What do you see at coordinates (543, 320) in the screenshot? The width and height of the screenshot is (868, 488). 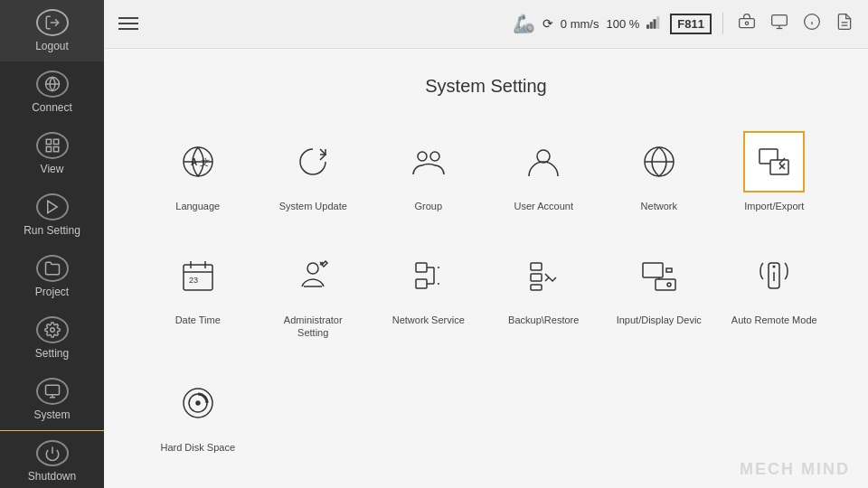 I see `backup-restore-label: Backup\Restore` at bounding box center [543, 320].